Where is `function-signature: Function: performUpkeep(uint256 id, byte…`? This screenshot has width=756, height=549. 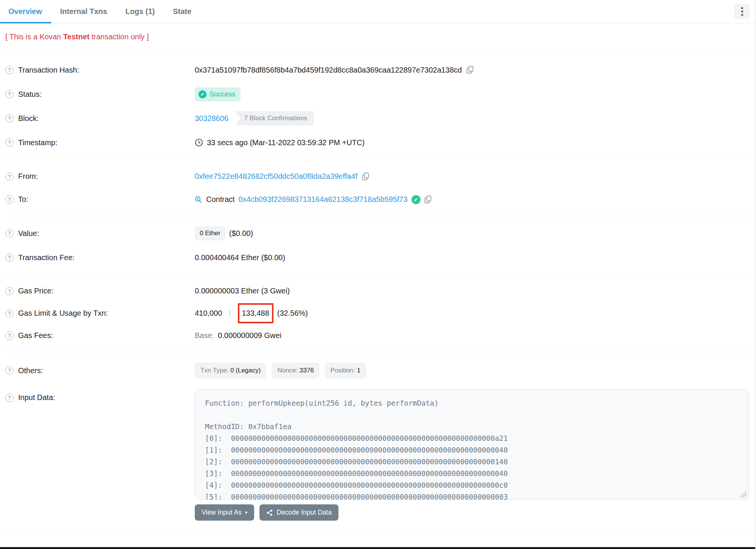 function-signature: Function: performUpkeep(uint256 id, byte… is located at coordinates (472, 403).